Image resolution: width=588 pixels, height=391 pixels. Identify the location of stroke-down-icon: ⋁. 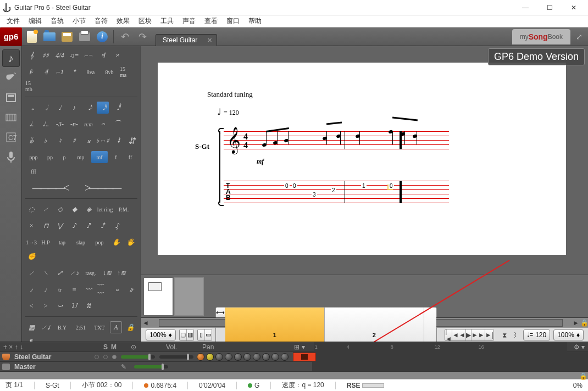
(60, 226).